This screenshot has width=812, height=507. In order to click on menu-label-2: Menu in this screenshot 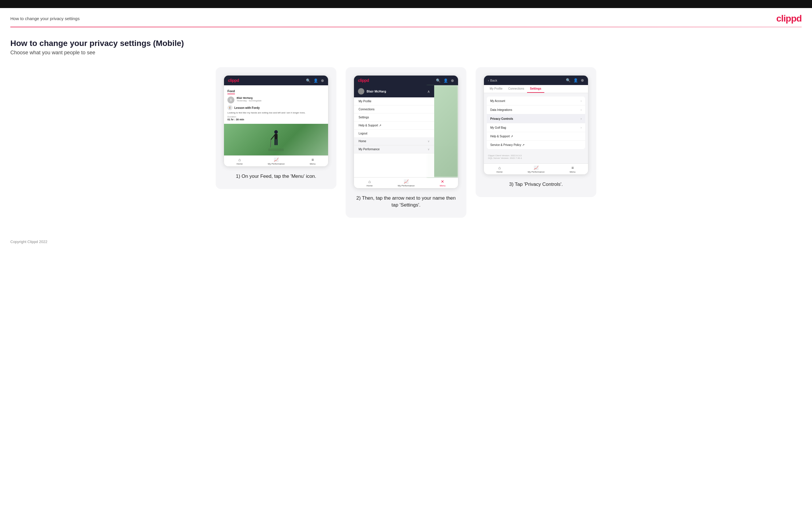, I will do `click(442, 186)`.